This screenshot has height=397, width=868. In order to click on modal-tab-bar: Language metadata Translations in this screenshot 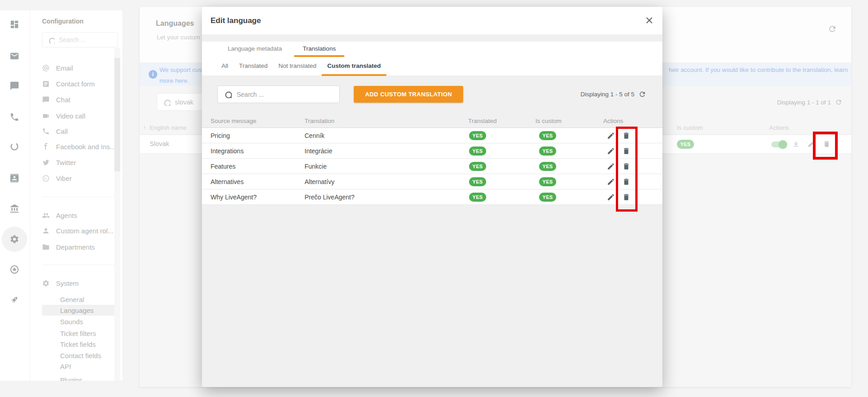, I will do `click(432, 49)`.